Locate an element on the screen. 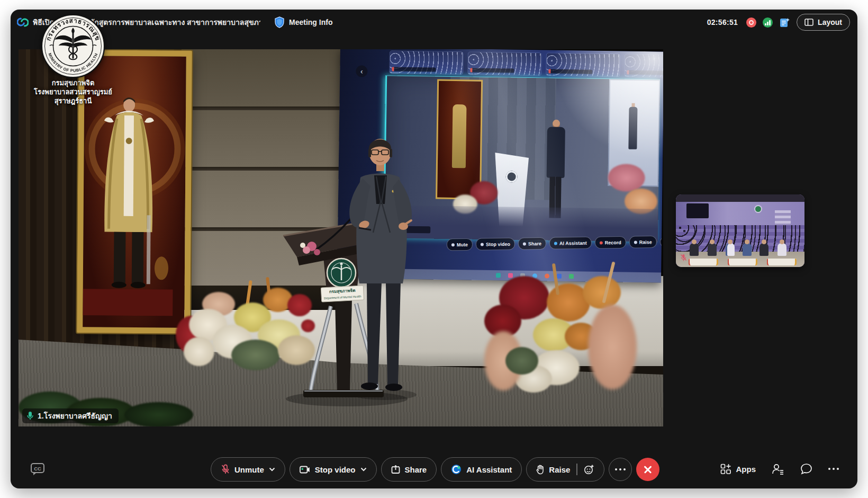  podium-sign: กรมสุขภาพจิต Department of Mental Health is located at coordinates (342, 294).